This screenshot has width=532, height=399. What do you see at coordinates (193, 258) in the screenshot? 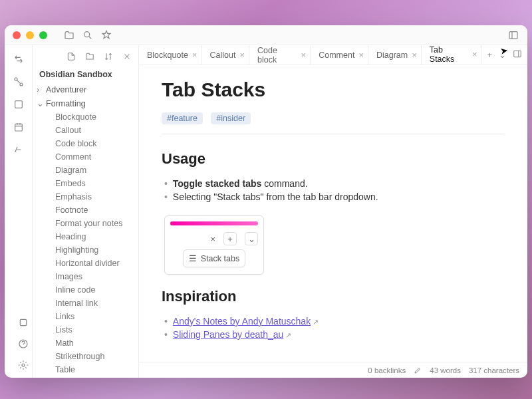
I see `stack-icon: ☰` at bounding box center [193, 258].